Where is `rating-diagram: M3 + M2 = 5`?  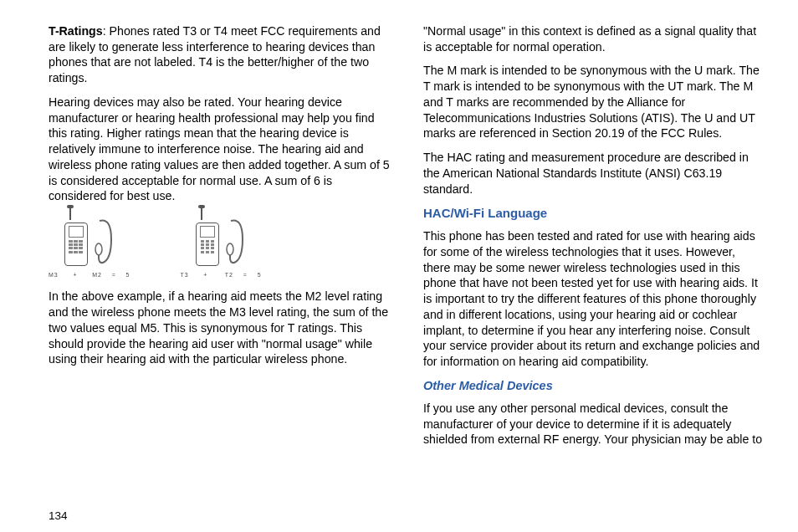
rating-diagram: M3 + M2 = 5 is located at coordinates (219, 248).